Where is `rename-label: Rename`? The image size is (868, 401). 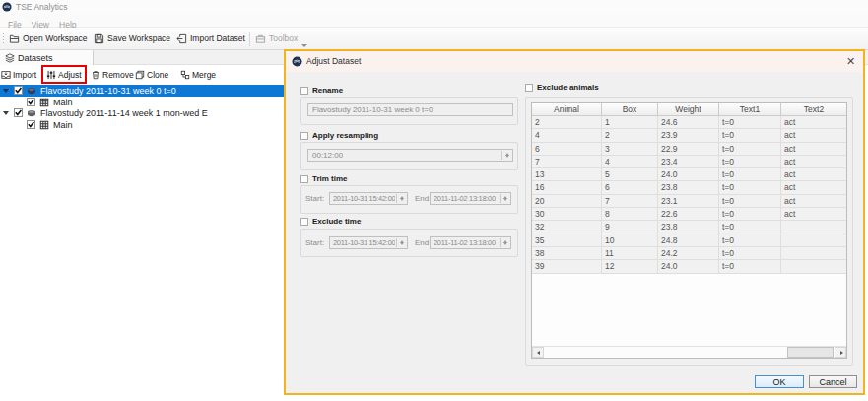
rename-label: Rename is located at coordinates (327, 91).